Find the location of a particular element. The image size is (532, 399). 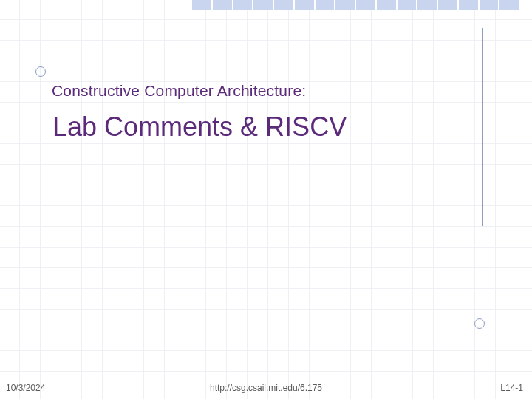

decor-vline-left is located at coordinates (47, 197).